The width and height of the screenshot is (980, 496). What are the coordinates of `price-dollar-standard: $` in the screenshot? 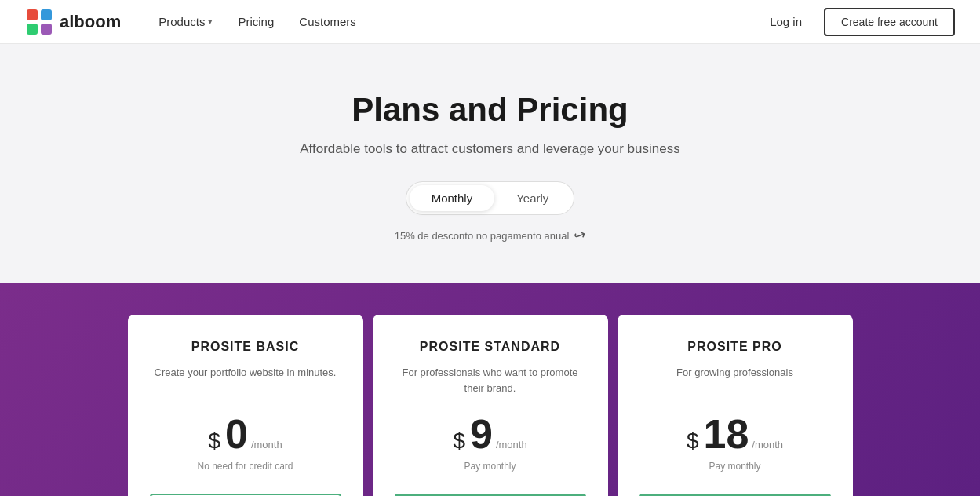 It's located at (459, 441).